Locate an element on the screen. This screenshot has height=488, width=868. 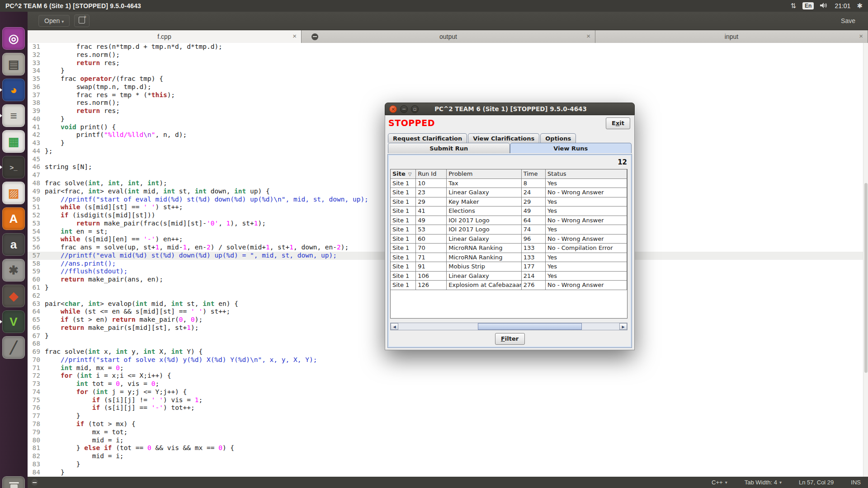
column-header-status: Status is located at coordinates (586, 174).